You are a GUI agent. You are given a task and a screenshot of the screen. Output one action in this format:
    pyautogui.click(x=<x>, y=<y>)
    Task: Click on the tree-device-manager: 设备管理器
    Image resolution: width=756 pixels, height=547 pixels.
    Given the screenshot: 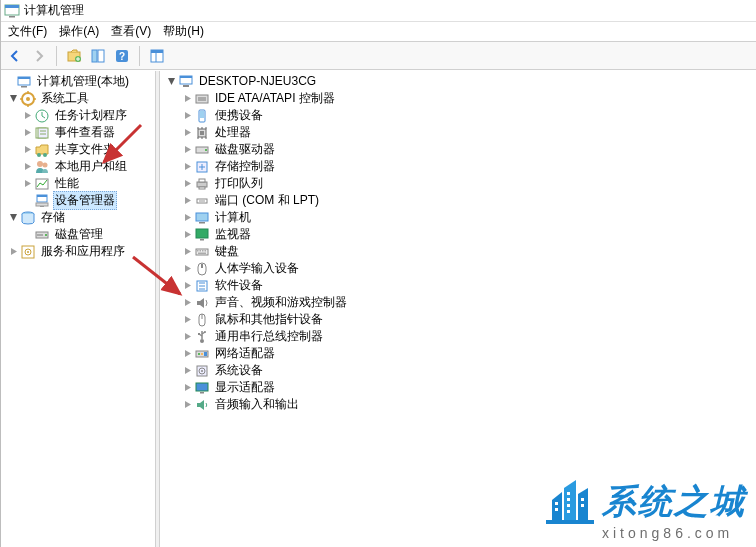 What is the action you would take?
    pyautogui.click(x=78, y=200)
    